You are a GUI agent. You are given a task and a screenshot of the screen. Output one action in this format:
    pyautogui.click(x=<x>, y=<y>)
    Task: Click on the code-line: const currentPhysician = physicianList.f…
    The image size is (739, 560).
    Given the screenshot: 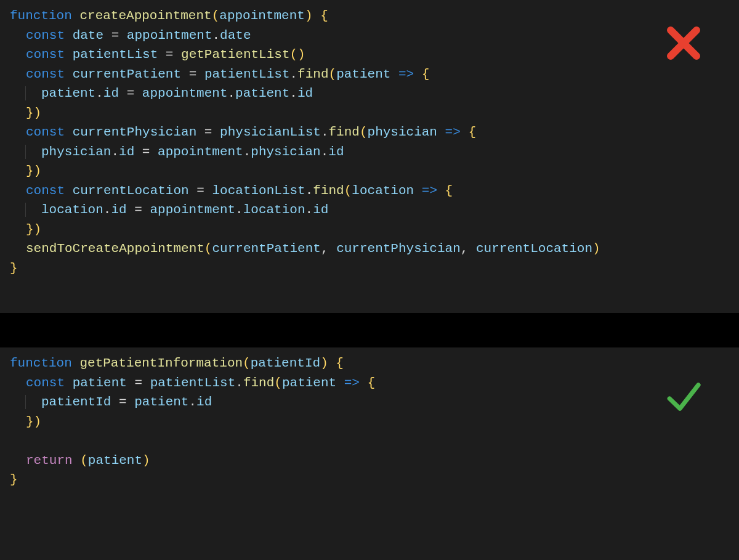 What is the action you would take?
    pyautogui.click(x=370, y=132)
    